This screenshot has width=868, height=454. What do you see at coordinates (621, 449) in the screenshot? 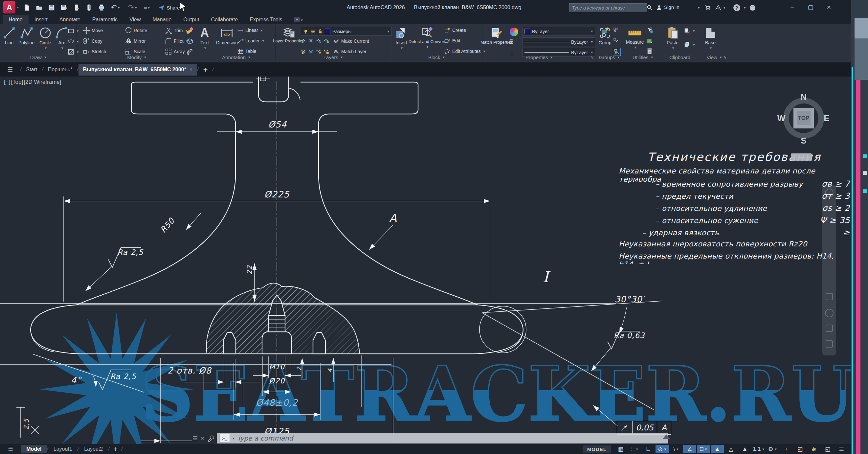
I see `grid-display-toggle: ▦` at bounding box center [621, 449].